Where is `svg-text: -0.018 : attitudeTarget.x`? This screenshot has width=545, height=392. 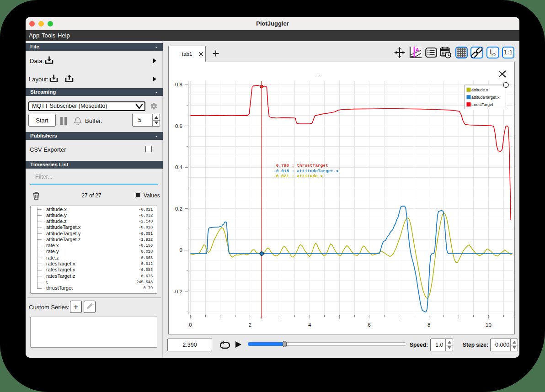
svg-text: -0.018 : attitudeTarget.x is located at coordinates (306, 171).